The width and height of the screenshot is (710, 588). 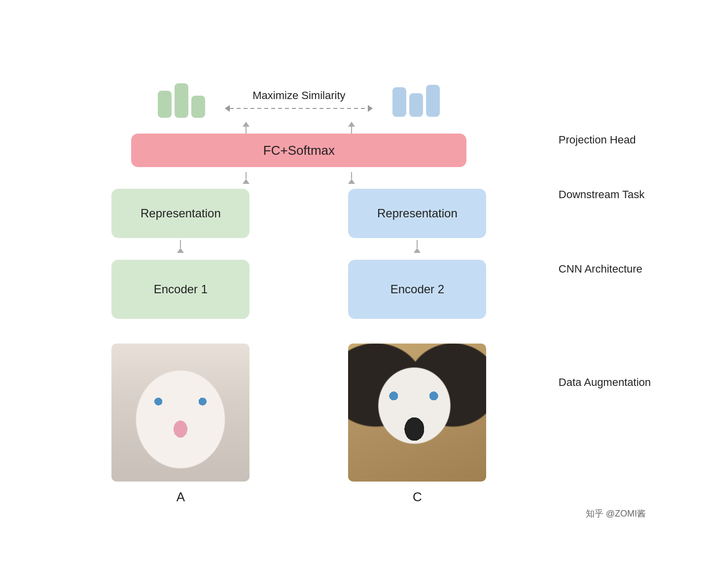 I want to click on right-repr-tip, so click(x=352, y=181).